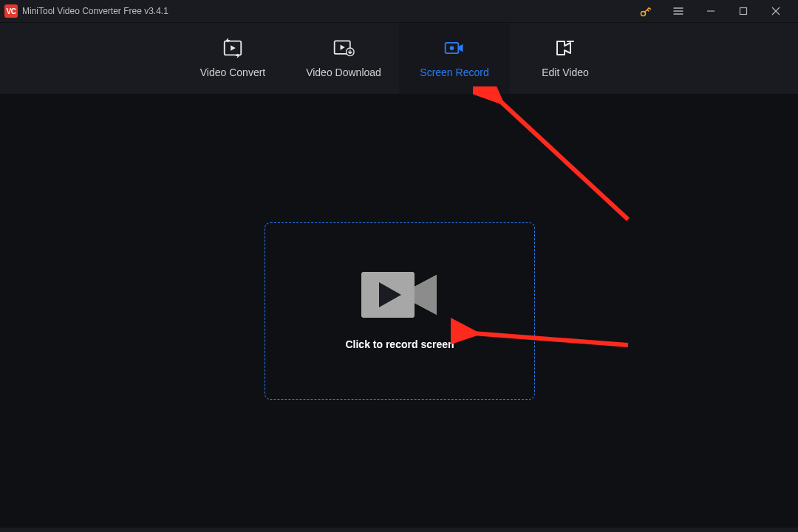 The width and height of the screenshot is (798, 532). What do you see at coordinates (678, 11) in the screenshot?
I see `menu-icon` at bounding box center [678, 11].